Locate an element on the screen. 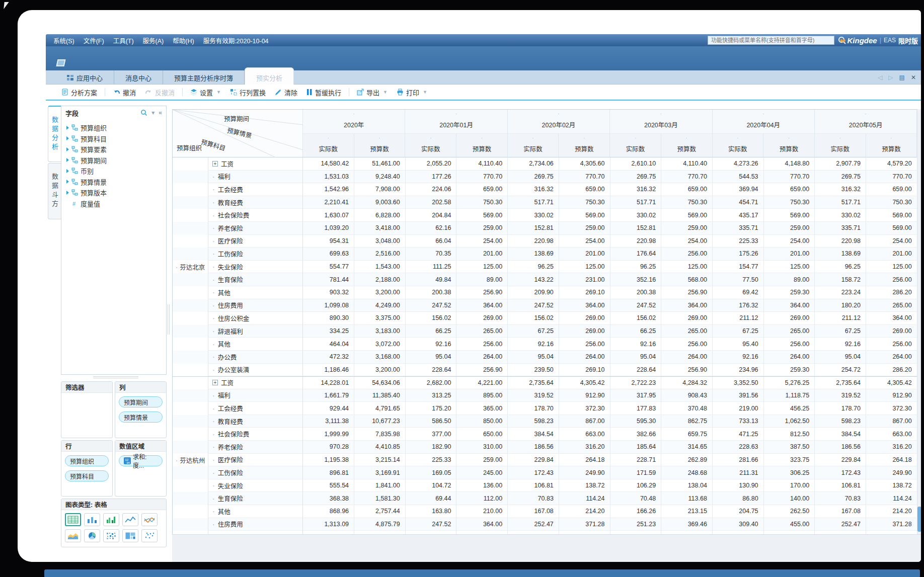  value-cell: 92.16 is located at coordinates (636, 344).